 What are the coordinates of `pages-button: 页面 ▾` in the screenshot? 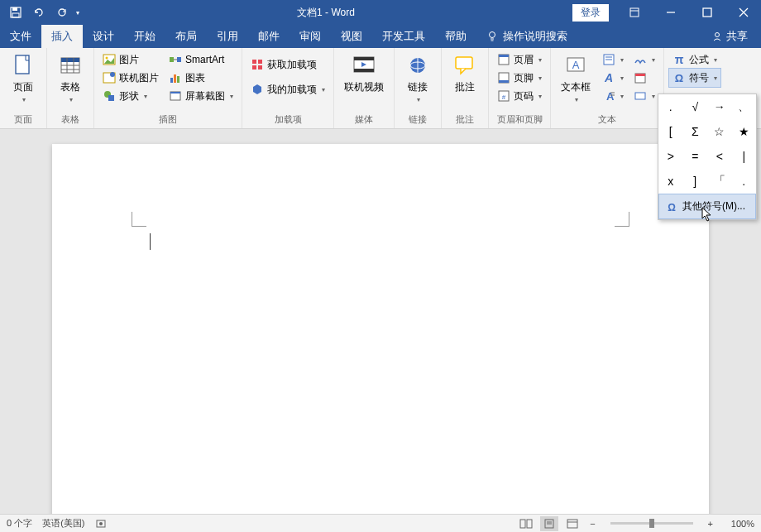 It's located at (23, 78).